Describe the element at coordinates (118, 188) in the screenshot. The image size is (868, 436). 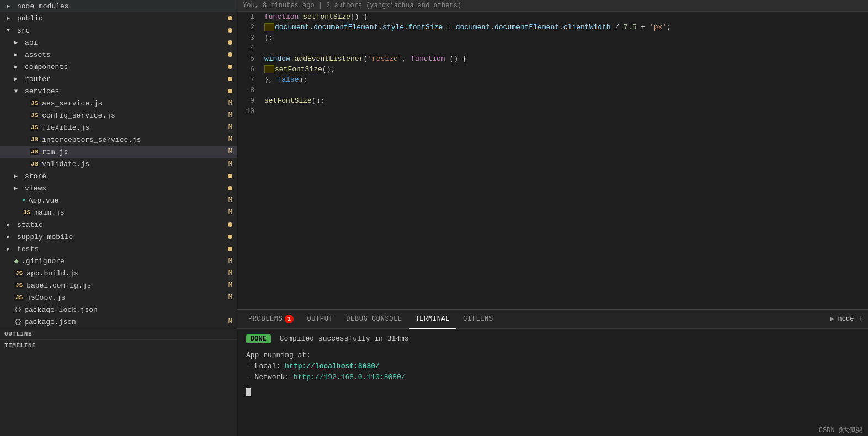
I see `sidebar-item-views: ▶views` at that location.